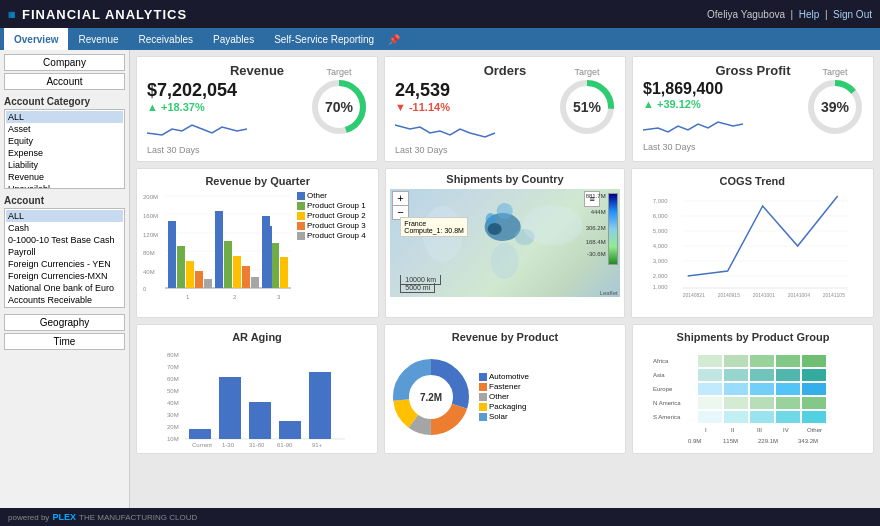 The height and width of the screenshot is (526, 880). I want to click on list-item: Cash, so click(64, 228).